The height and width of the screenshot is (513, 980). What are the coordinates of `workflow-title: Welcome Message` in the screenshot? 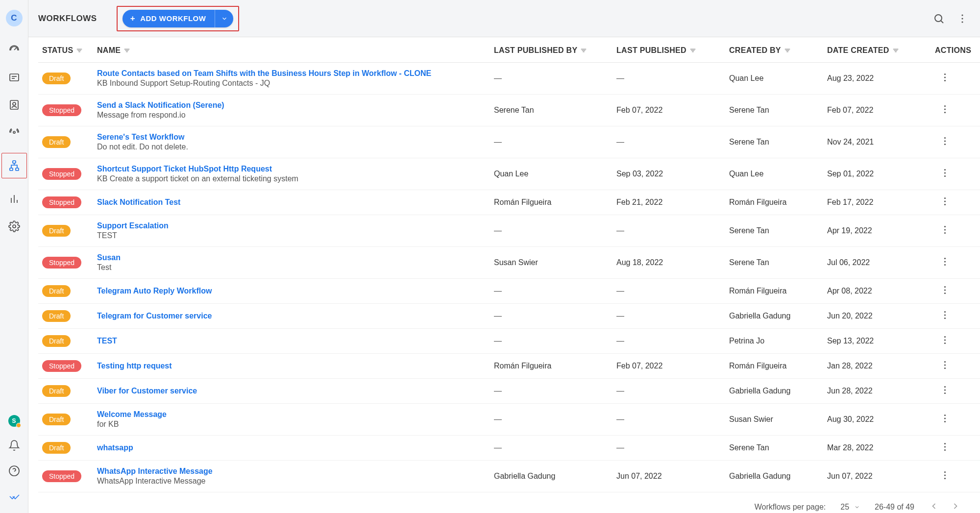 It's located at (292, 415).